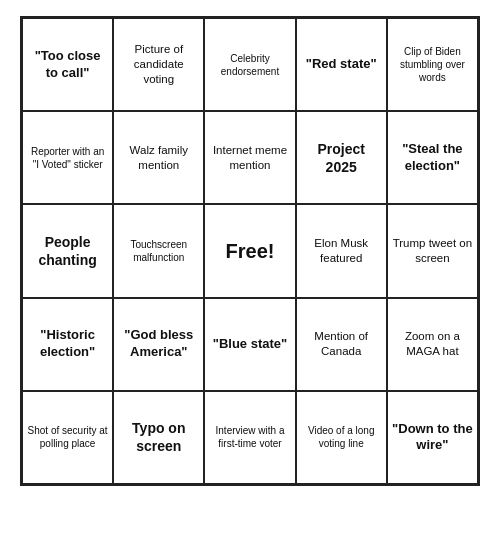 This screenshot has width=500, height=544. Describe the element at coordinates (158, 438) in the screenshot. I see `bingo-cell-21: Typo on screen` at that location.